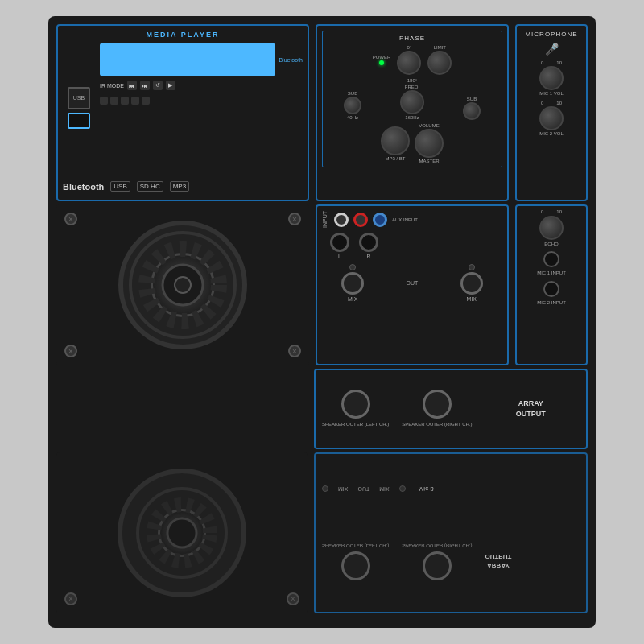  I want to click on mic1-input-section: MIC 1 INPUT, so click(551, 264).